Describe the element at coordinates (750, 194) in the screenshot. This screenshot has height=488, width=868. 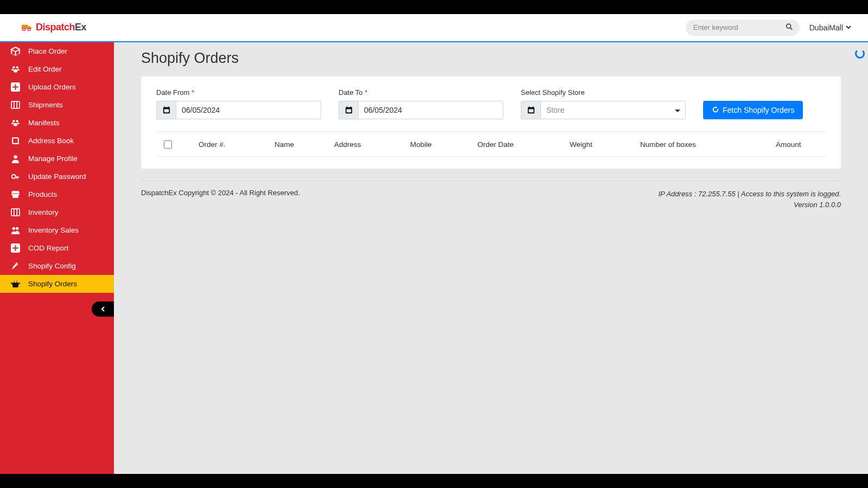
I see `ip-address-text: IP Address : 72.255.7.55 | Access to thi…` at that location.